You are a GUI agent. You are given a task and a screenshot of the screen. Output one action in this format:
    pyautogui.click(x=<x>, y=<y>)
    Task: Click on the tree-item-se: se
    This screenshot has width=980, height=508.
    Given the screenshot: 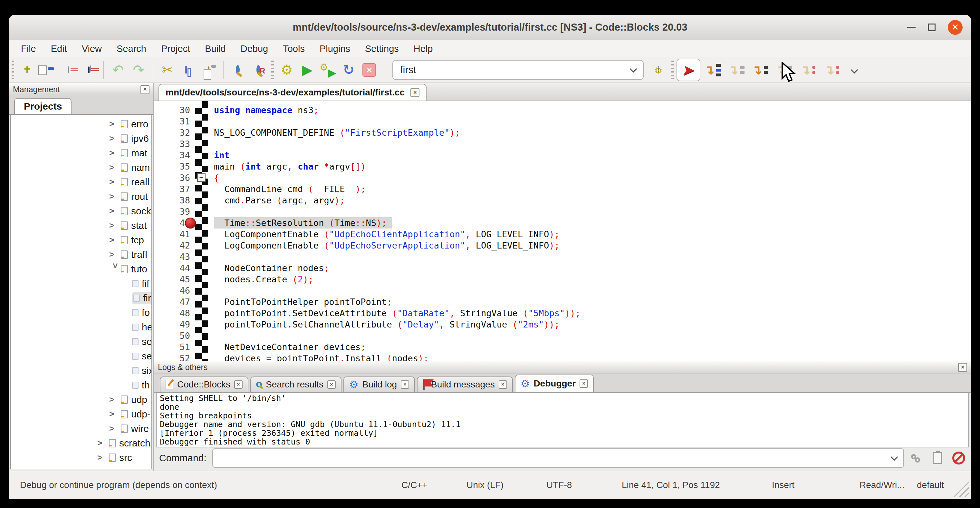 What is the action you would take?
    pyautogui.click(x=81, y=342)
    